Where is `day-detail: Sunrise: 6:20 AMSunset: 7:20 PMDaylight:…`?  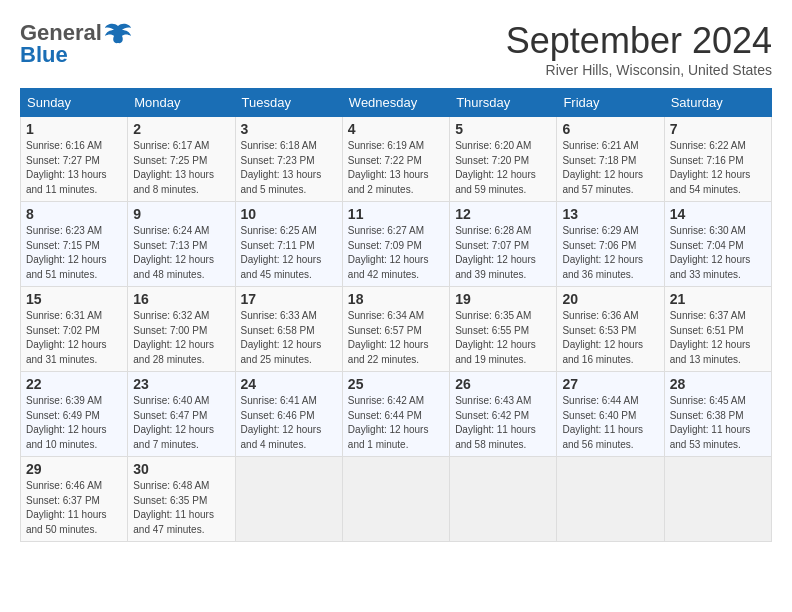 day-detail: Sunrise: 6:20 AMSunset: 7:20 PMDaylight:… is located at coordinates (503, 168).